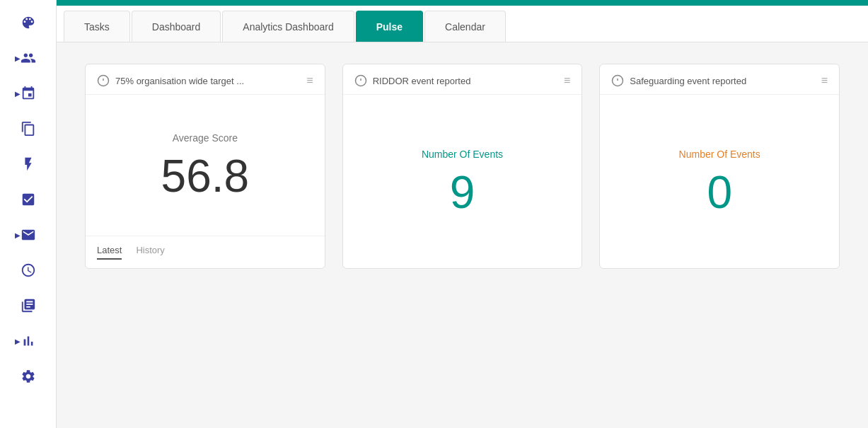 Image resolution: width=868 pixels, height=428 pixels. I want to click on tab-analytics-dashboard: Analytics Dashboard, so click(288, 26).